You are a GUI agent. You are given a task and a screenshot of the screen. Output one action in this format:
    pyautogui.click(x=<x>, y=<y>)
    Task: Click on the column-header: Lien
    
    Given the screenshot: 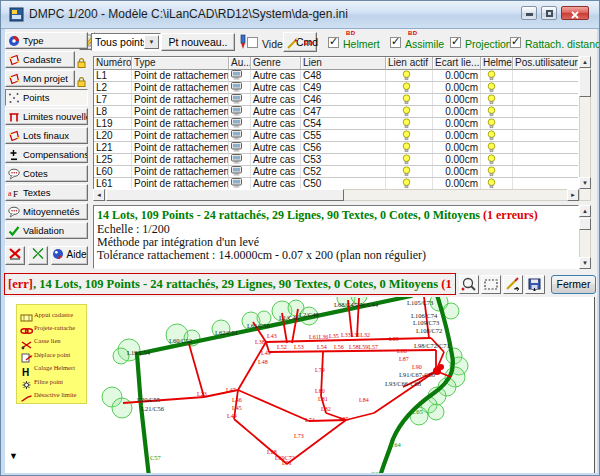 What is the action you would take?
    pyautogui.click(x=344, y=64)
    